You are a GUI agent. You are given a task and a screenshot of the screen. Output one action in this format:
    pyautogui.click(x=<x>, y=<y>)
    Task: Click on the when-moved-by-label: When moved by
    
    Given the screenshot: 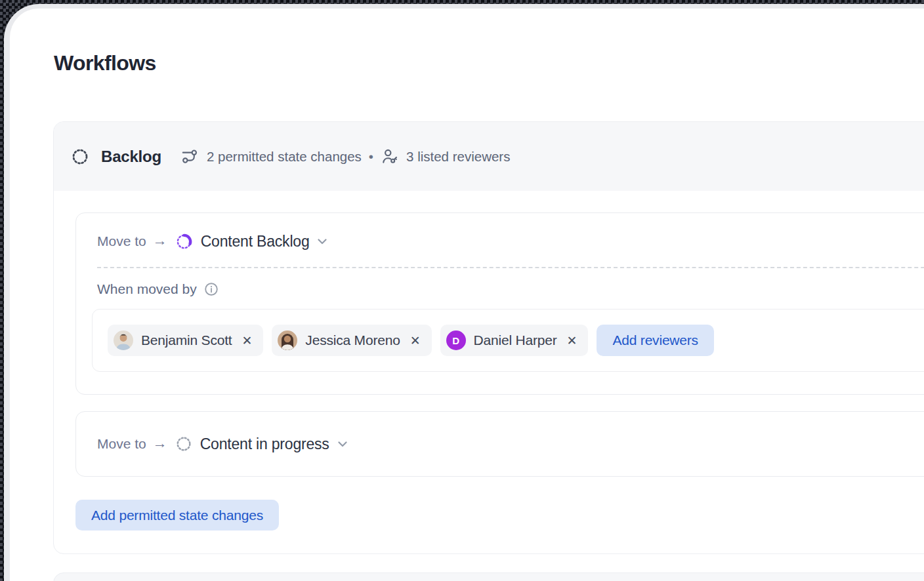 What is the action you would take?
    pyautogui.click(x=147, y=289)
    